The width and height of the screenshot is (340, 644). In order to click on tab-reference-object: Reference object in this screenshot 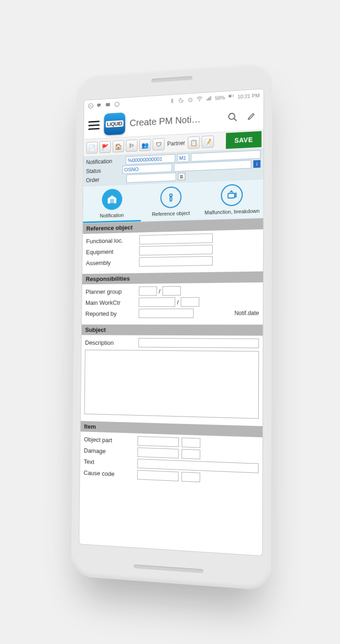, I will do `click(171, 201)`.